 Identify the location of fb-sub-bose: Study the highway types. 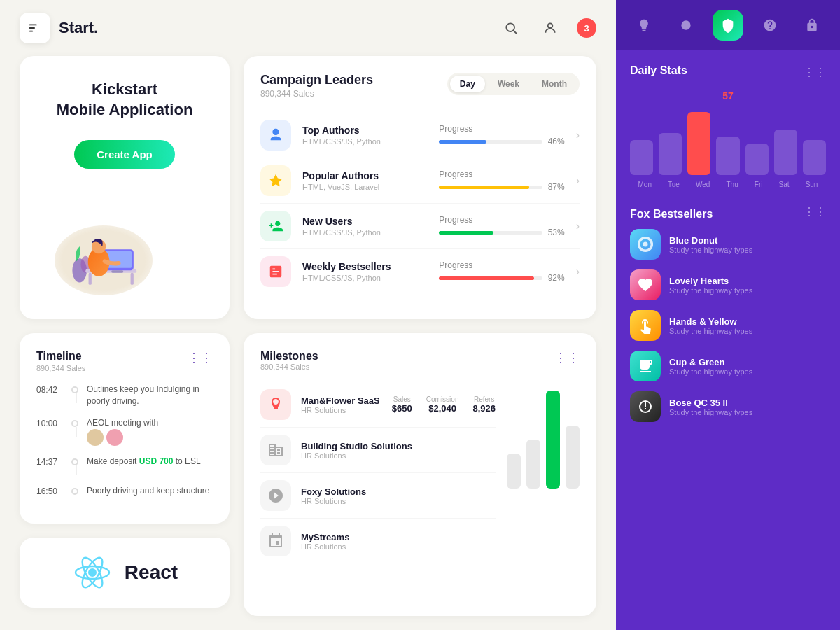
(748, 412).